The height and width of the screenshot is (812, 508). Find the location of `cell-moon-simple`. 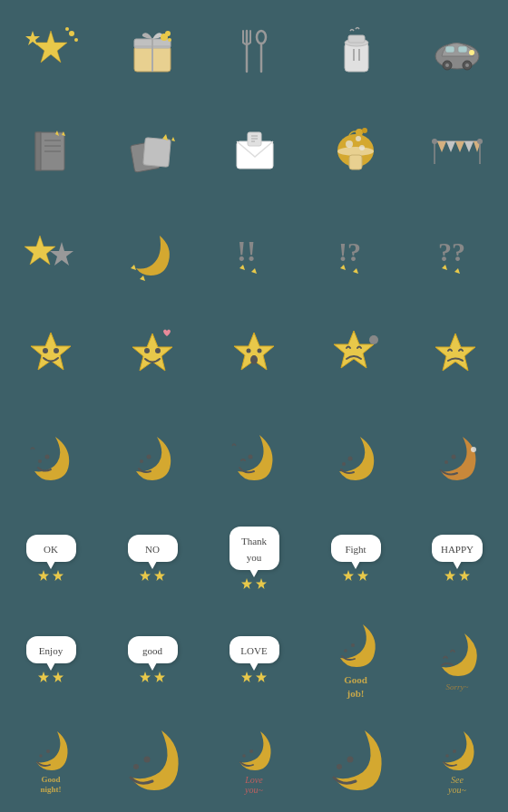

cell-moon-simple is located at coordinates (152, 254).